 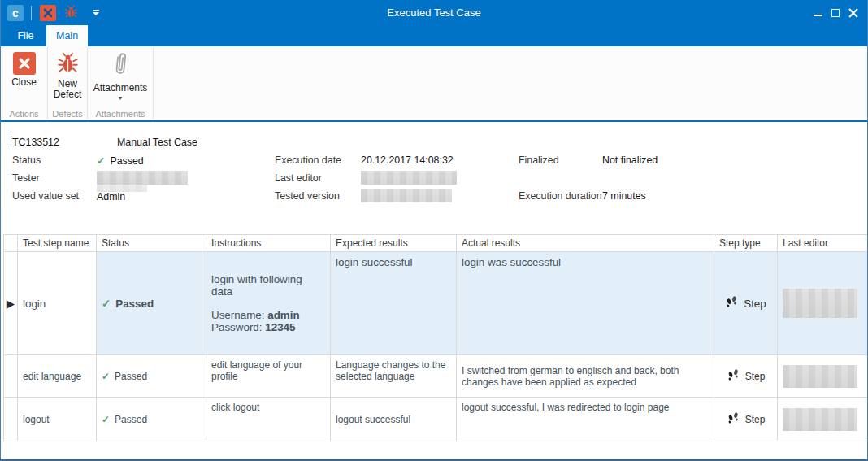 I want to click on cell-test-step-name: logout, so click(x=57, y=420).